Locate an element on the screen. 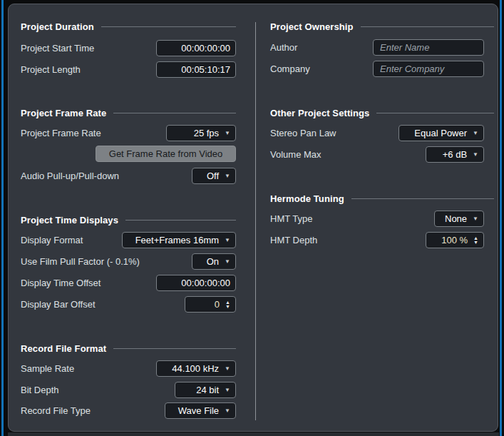 This screenshot has height=436, width=504. stereo-pan-law-dropdown: Equal Power ▼ is located at coordinates (441, 133).